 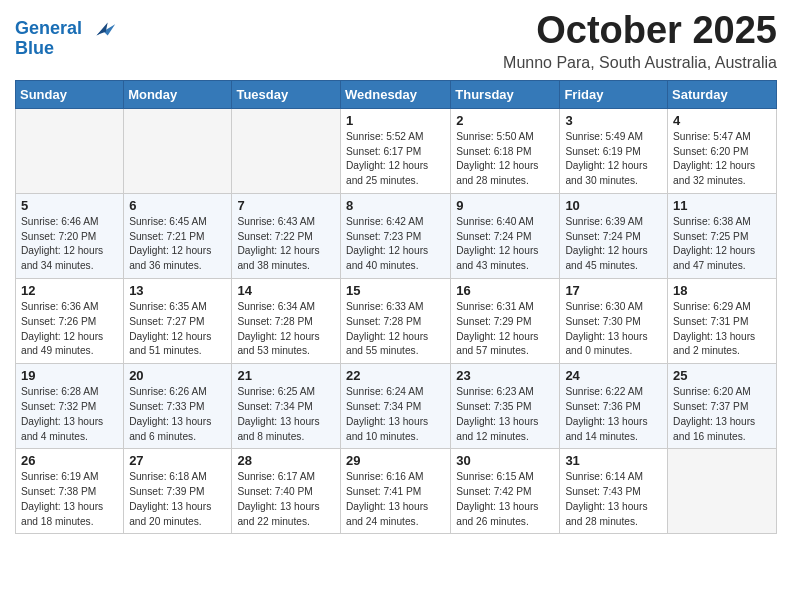 I want to click on col-tuesday: Tuesday, so click(x=286, y=94).